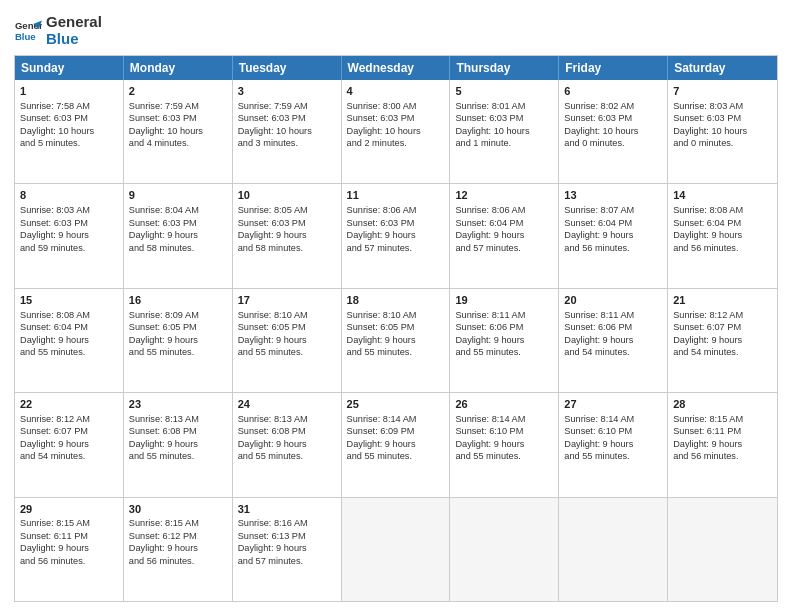 The width and height of the screenshot is (792, 612). Describe the element at coordinates (396, 196) in the screenshot. I see `day-number: 11` at that location.